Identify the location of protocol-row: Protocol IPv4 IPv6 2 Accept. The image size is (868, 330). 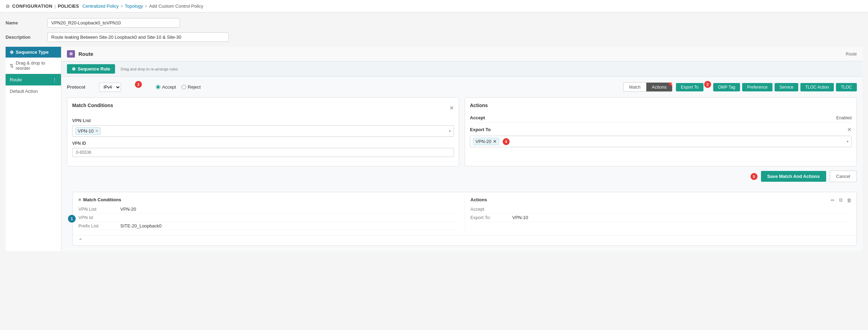
(462, 87).